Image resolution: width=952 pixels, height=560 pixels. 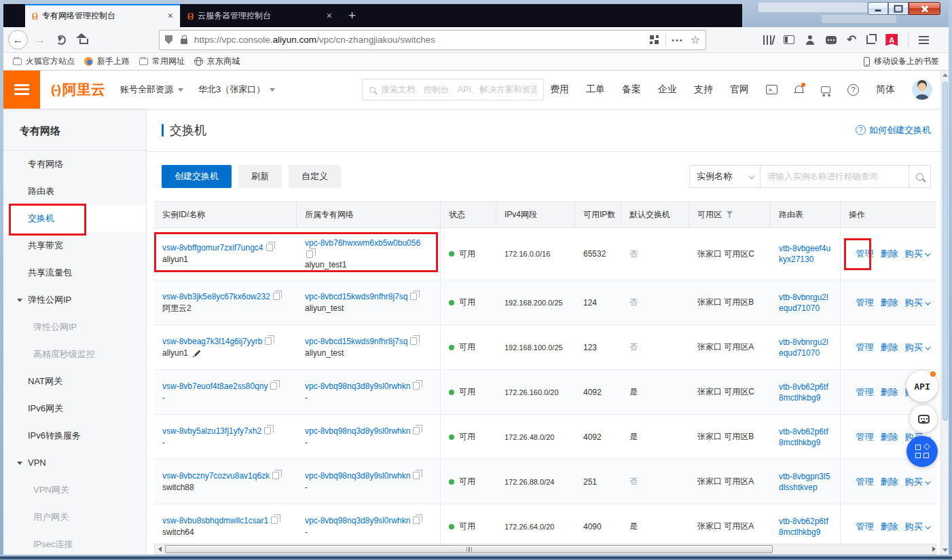 I want to click on nav-billing: 费用, so click(x=560, y=90).